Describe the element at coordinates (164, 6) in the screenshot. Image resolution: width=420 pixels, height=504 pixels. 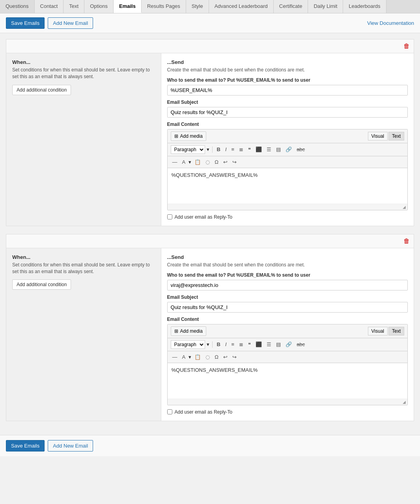
I see `tab-results-pages: Results Pages` at that location.